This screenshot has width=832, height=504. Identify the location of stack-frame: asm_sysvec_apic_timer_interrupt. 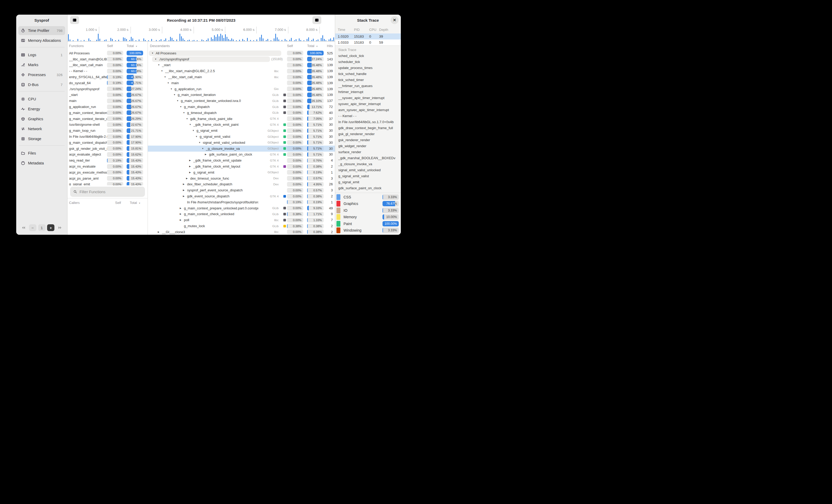
(368, 110).